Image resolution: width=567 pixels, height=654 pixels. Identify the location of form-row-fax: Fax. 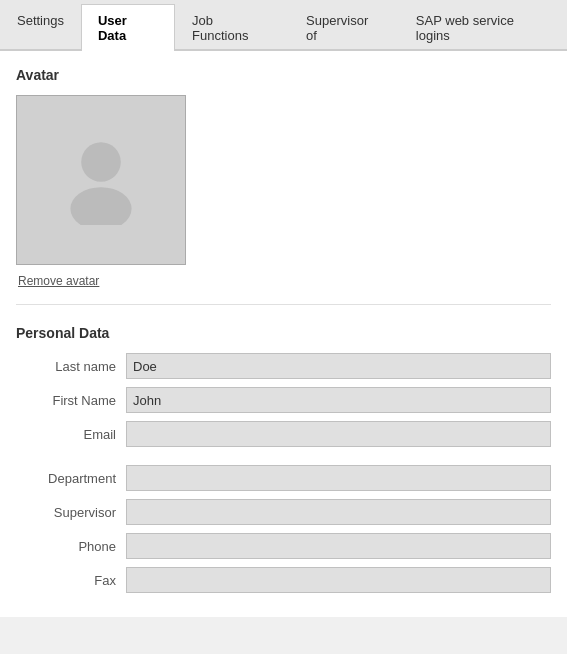
(284, 580).